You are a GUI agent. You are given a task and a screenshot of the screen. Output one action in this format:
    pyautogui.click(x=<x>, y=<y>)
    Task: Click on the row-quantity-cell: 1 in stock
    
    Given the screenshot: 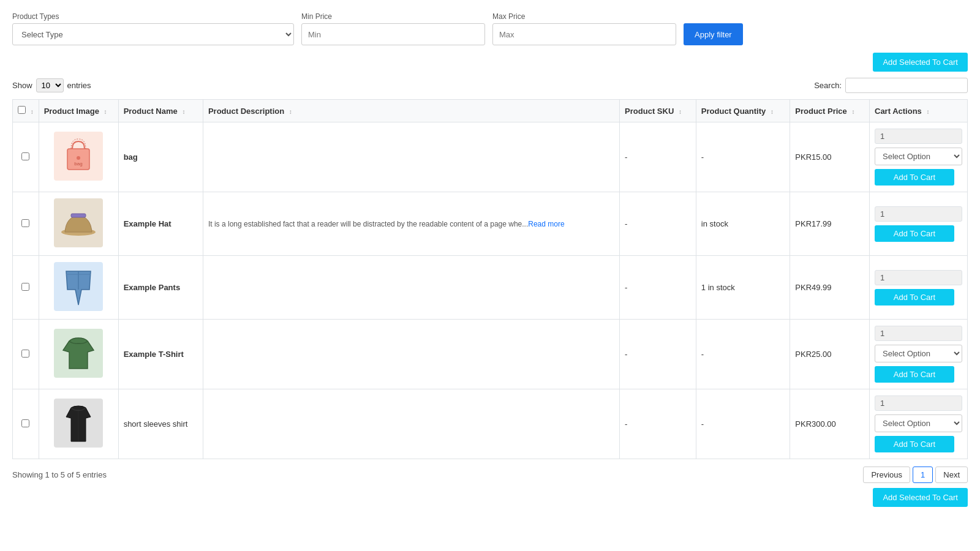 What is the action you would take?
    pyautogui.click(x=742, y=288)
    